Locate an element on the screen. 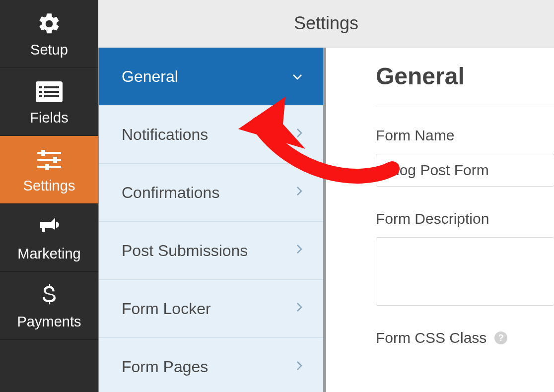 This screenshot has height=392, width=554. form-description-label: Form Description is located at coordinates (465, 219).